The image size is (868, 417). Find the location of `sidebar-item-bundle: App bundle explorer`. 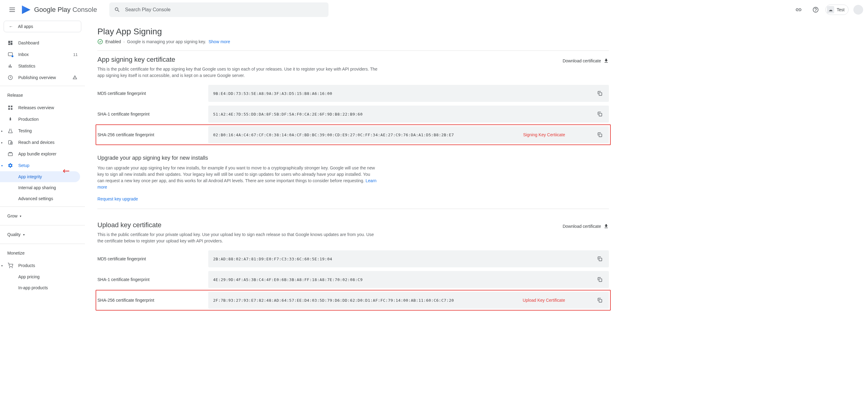

sidebar-item-bundle: App bundle explorer is located at coordinates (42, 154).